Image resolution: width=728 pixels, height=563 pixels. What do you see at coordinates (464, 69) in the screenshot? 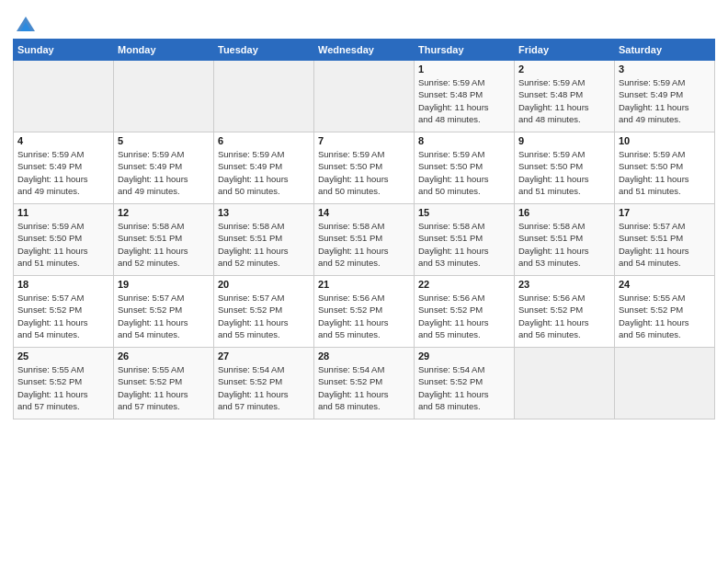
I see `day-number: 1` at bounding box center [464, 69].